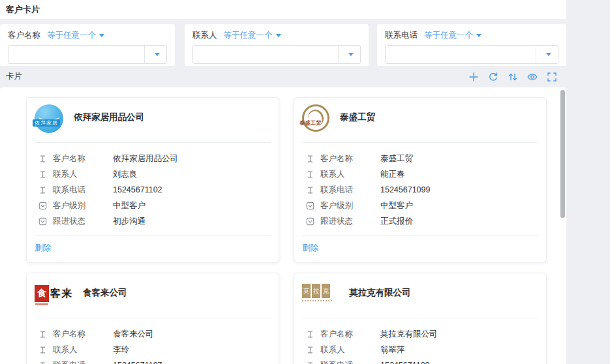 This screenshot has height=364, width=610. What do you see at coordinates (380, 293) in the screenshot?
I see `company-name: 莫拉克有限公司` at bounding box center [380, 293].